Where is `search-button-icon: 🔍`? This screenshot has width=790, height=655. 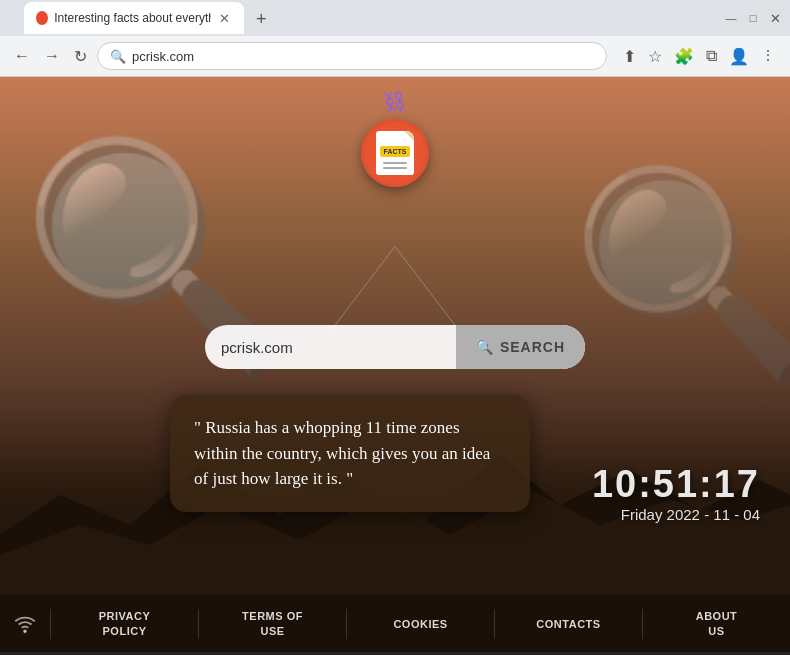
search-button-icon: 🔍 is located at coordinates (485, 347).